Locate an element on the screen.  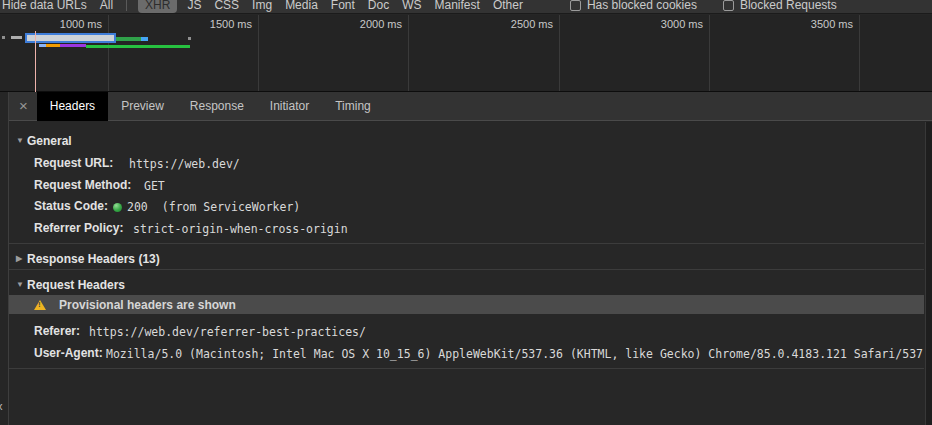
request-headers-section-header: ▼ Request Headers is located at coordinates (466, 286).